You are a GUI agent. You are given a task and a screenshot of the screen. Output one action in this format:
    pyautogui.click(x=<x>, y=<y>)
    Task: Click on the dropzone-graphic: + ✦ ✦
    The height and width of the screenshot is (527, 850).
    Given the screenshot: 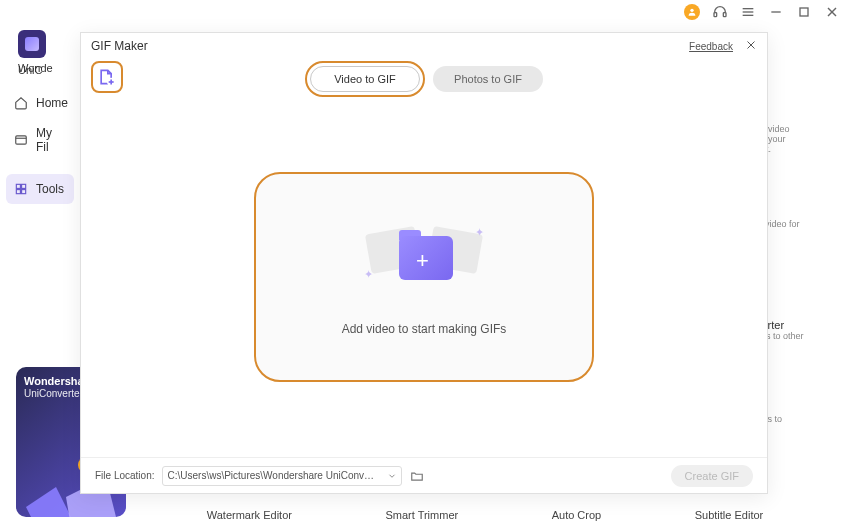 What is the action you would take?
    pyautogui.click(x=424, y=258)
    